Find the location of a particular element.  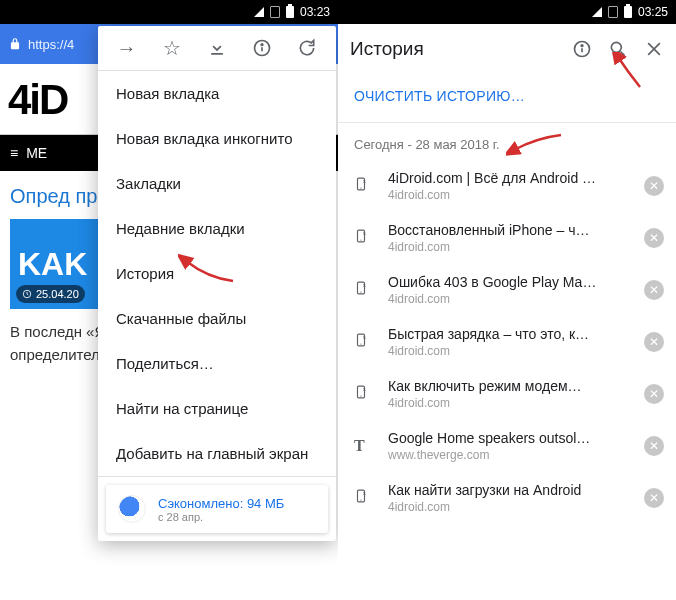

history-item-title: Google Home speakers outsol… is located at coordinates (508, 438).